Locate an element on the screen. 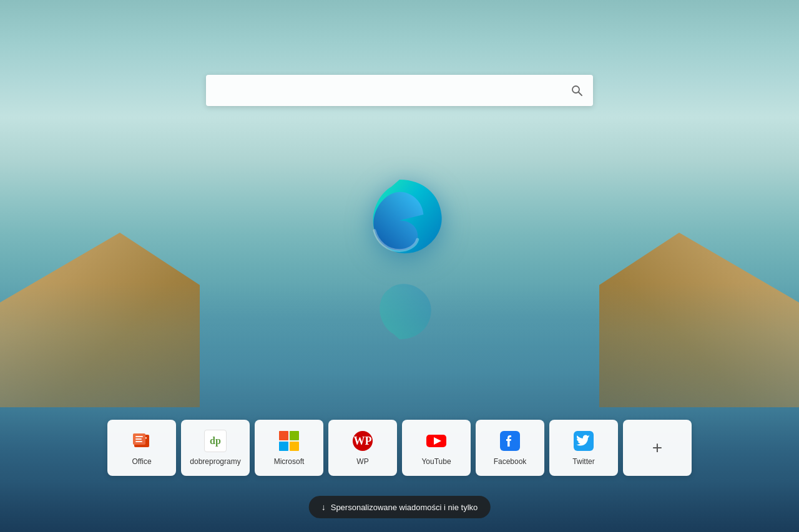 This screenshot has width=799, height=532. quick-link-add: + is located at coordinates (657, 448).